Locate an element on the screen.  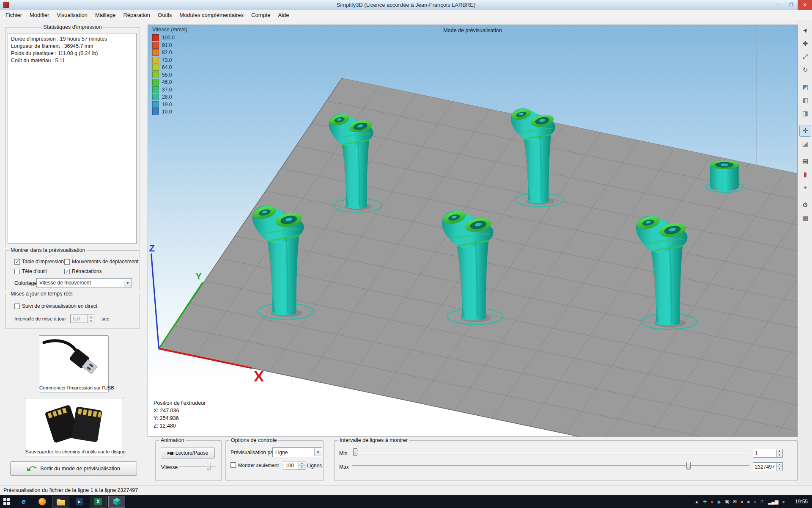
menu-modules: Modules complémentaires is located at coordinates (211, 15).